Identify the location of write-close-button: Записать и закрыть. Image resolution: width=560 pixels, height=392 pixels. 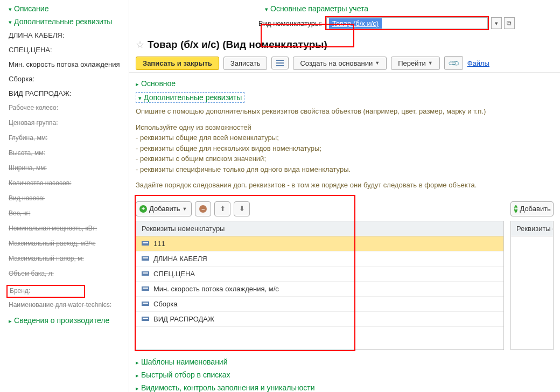
(178, 64).